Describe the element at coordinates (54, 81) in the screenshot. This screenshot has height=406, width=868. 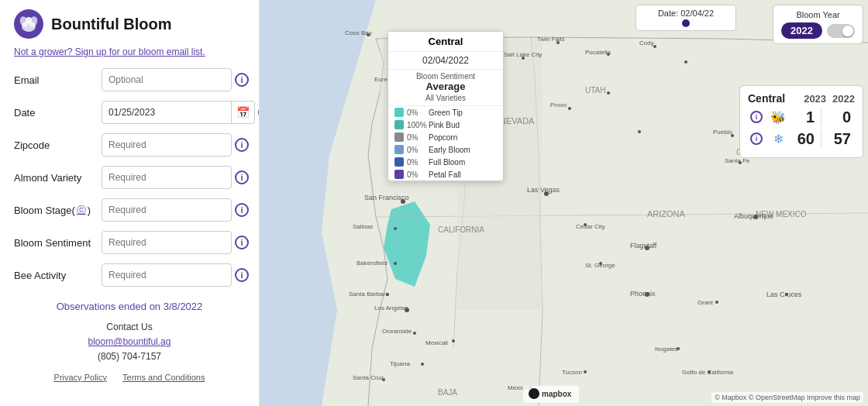
I see `email-label: Email` at that location.